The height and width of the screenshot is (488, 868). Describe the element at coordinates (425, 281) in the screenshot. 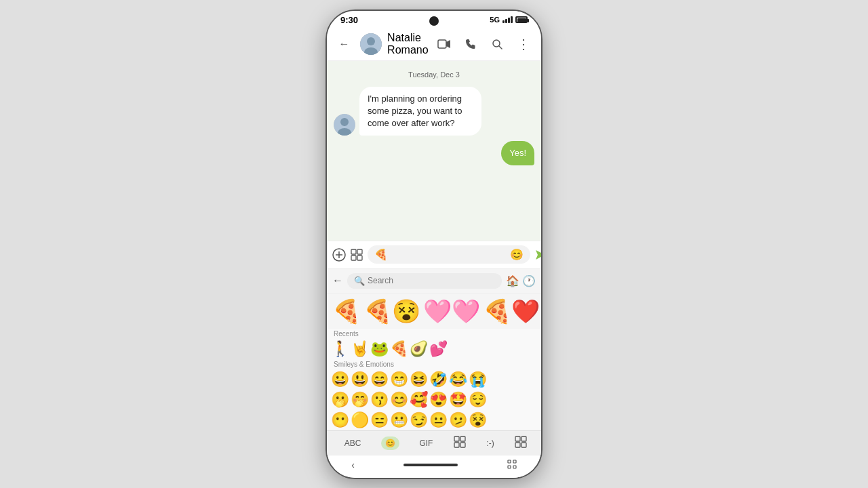

I see `emoji-search-input-wrap: 🔍` at that location.